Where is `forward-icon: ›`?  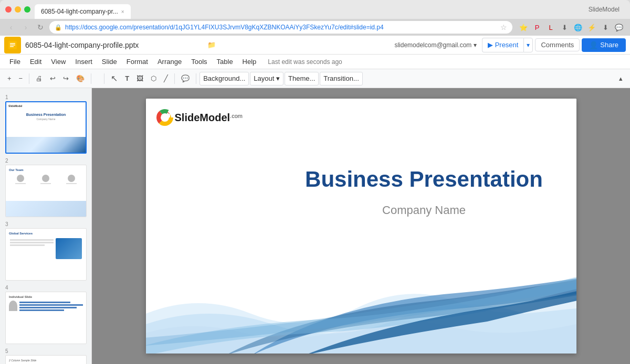
forward-icon: › is located at coordinates (26, 27).